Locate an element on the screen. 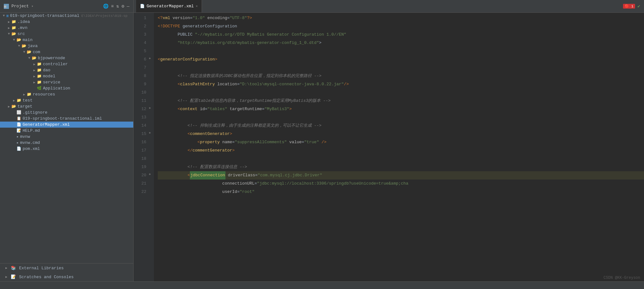 The height and width of the screenshot is (289, 644). project-panel-header: ▣ Project ▾ 🌐 ≡ ⇅ ⚙ — is located at coordinates (67, 6).